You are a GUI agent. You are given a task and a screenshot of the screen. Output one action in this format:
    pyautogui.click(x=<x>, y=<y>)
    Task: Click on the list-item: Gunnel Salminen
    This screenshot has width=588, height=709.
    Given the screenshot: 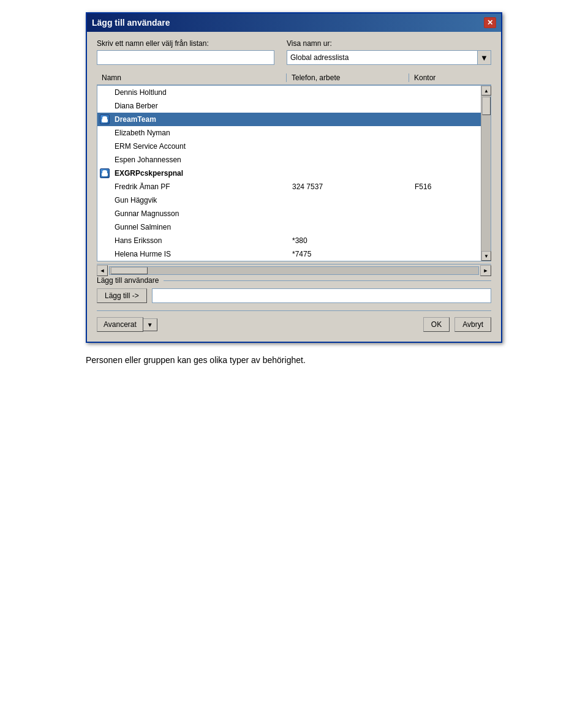 What is the action you would take?
    pyautogui.click(x=289, y=227)
    